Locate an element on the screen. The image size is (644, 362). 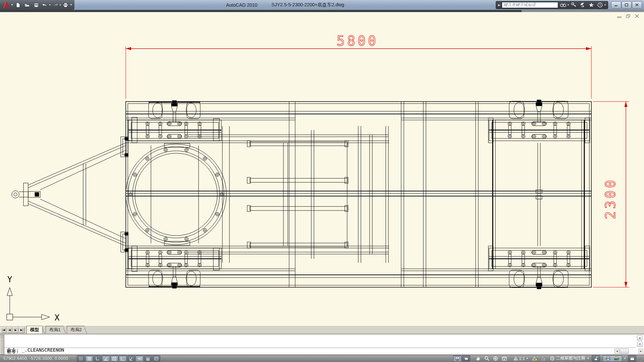
scroll-down-icon: ▼ is located at coordinates (640, 344).